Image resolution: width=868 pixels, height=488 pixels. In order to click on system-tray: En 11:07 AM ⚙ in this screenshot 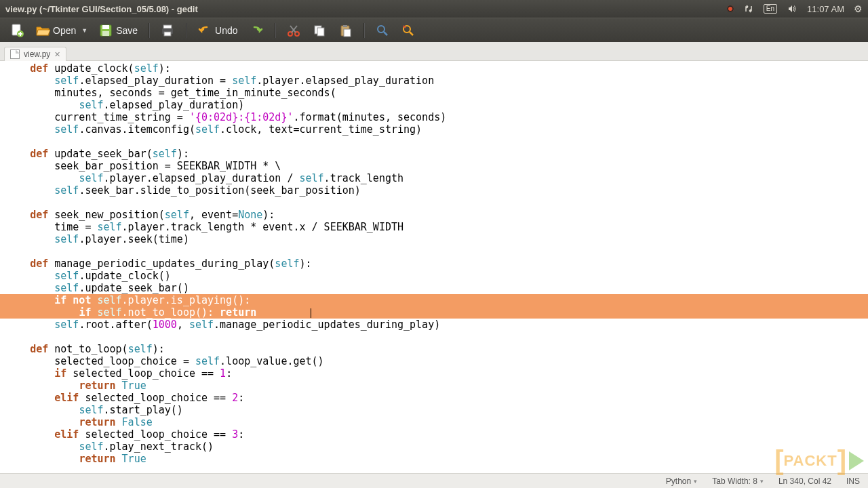, I will do `click(795, 9)`.